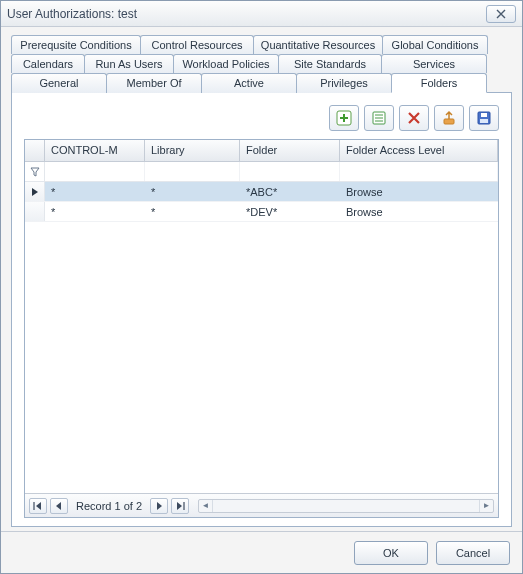  Describe the element at coordinates (76, 44) in the screenshot. I see `tab-prerequsite-conditions: Prerequsite Conditions` at that location.